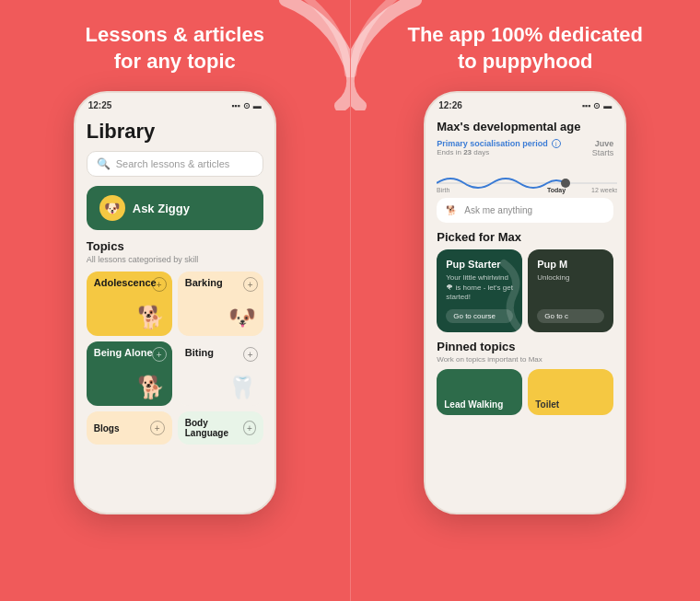 Image resolution: width=700 pixels, height=601 pixels. What do you see at coordinates (504, 295) in the screenshot?
I see `rope-decoration` at bounding box center [504, 295].